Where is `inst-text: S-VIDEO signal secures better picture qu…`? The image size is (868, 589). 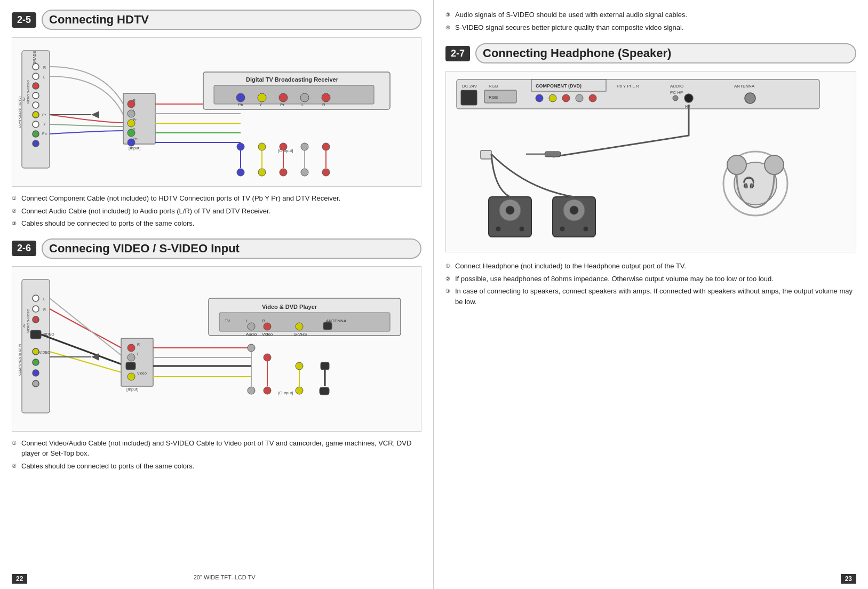 inst-text: S-VIDEO signal secures better picture qu… is located at coordinates (570, 28).